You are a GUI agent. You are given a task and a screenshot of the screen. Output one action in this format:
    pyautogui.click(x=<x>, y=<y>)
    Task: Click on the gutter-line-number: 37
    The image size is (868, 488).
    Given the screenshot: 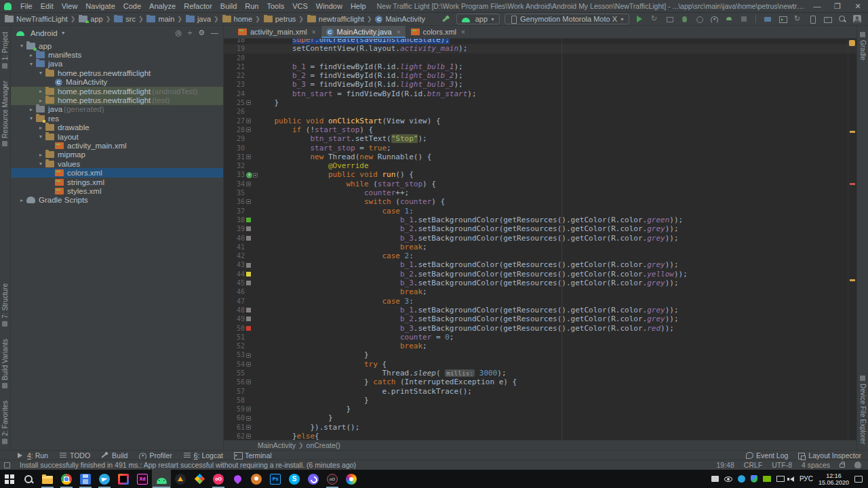 What is the action you would take?
    pyautogui.click(x=235, y=211)
    